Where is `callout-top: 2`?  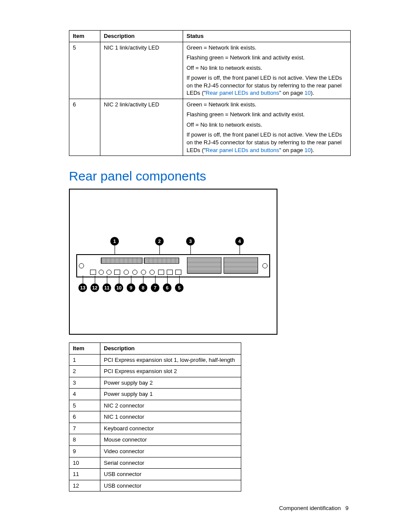 callout-top: 2 is located at coordinates (159, 241).